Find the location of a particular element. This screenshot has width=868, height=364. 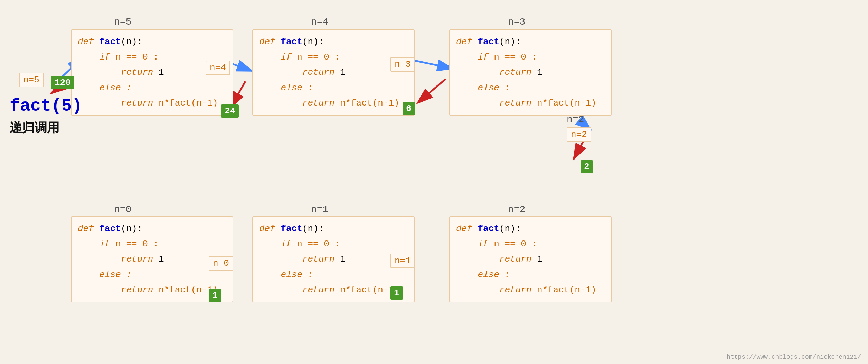

code-n5: def fact(n): if n == 0 : return 1 else :… is located at coordinates (152, 73).